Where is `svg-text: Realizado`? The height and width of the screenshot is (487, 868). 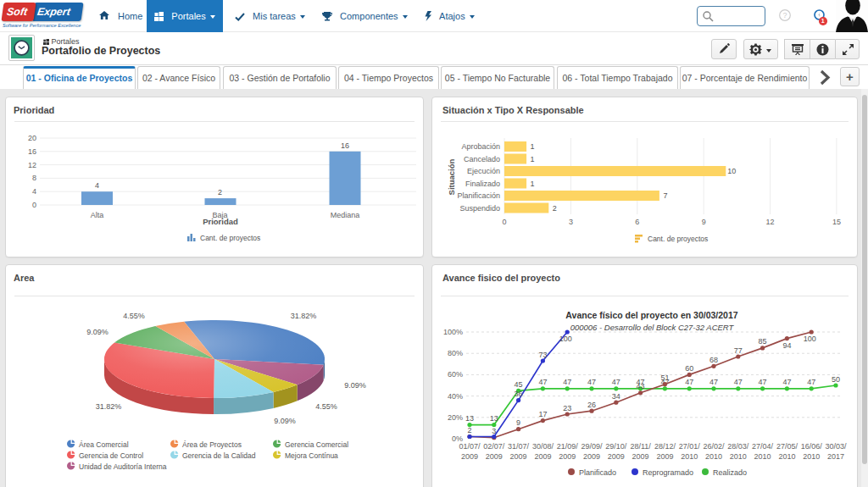
svg-text: Realizado is located at coordinates (730, 473).